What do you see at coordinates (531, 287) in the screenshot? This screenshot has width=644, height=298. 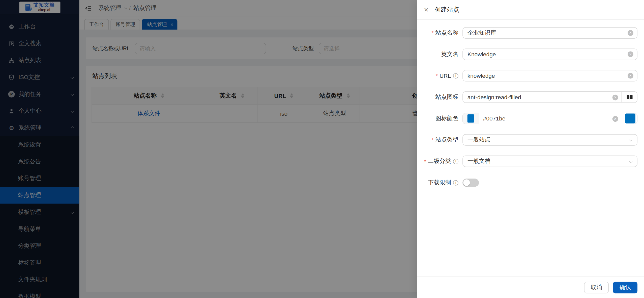 I see `drawer-footer: 取消 确认` at bounding box center [531, 287].